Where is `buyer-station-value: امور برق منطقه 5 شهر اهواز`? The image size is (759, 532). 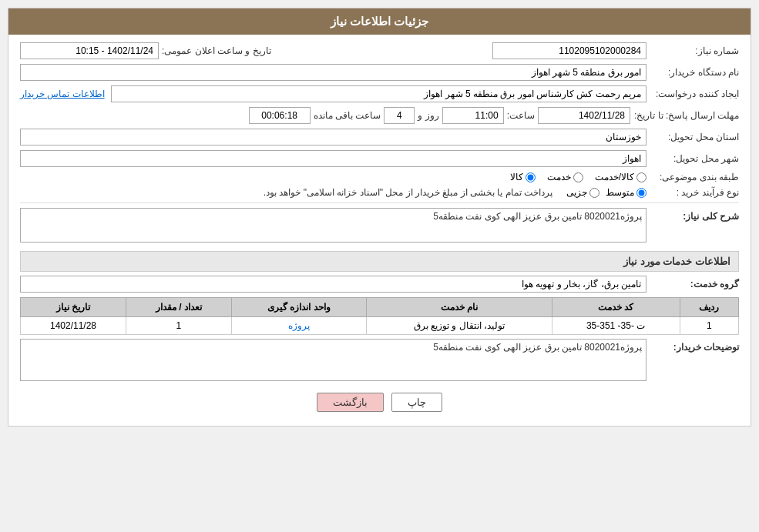 buyer-station-value: امور برق منطقه 5 شهر اهواز is located at coordinates (333, 72).